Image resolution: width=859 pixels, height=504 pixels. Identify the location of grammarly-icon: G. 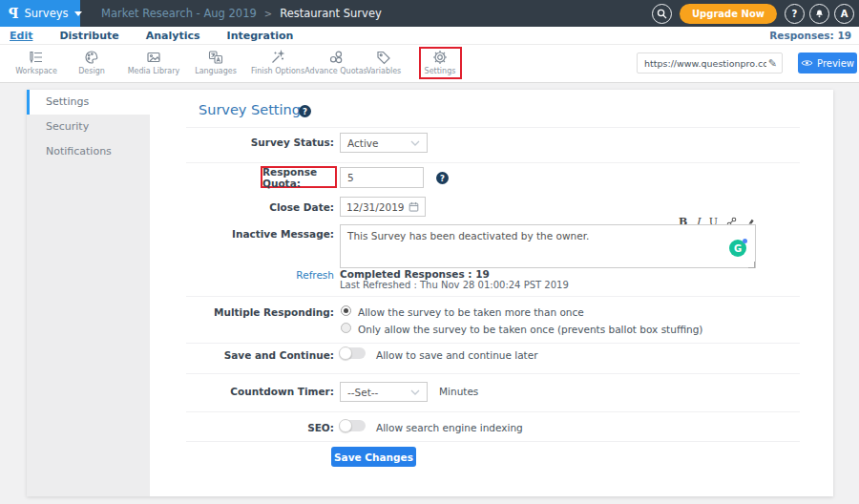
(738, 248).